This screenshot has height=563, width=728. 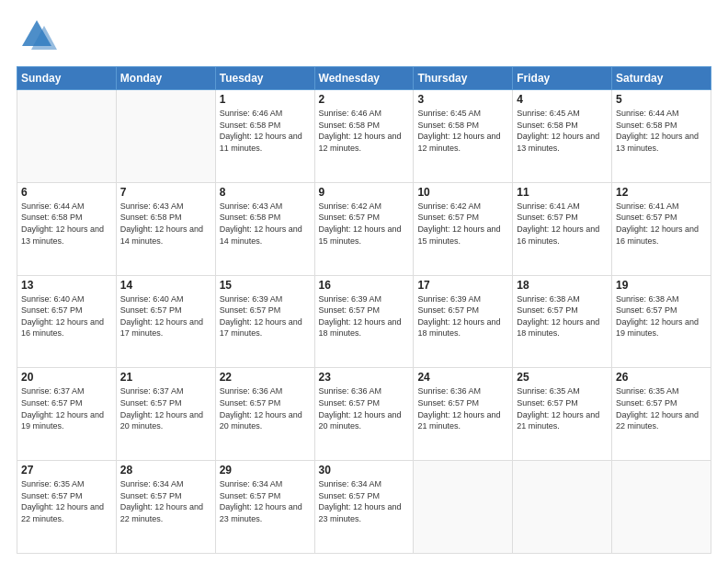 What do you see at coordinates (37, 37) in the screenshot?
I see `logo` at bounding box center [37, 37].